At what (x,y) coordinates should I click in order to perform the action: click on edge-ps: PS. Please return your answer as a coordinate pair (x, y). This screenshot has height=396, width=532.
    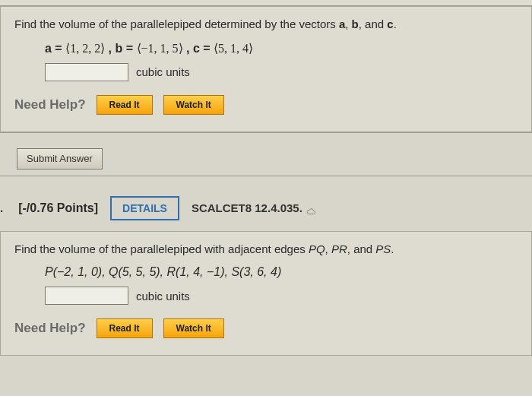
    Looking at the image, I should click on (383, 249).